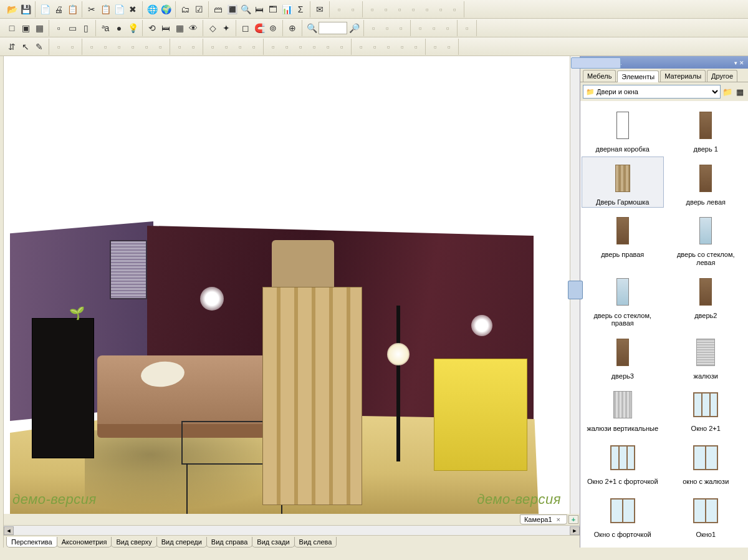 The image size is (748, 560). Describe the element at coordinates (722, 76) in the screenshot. I see `panel-tab: Другое` at that location.